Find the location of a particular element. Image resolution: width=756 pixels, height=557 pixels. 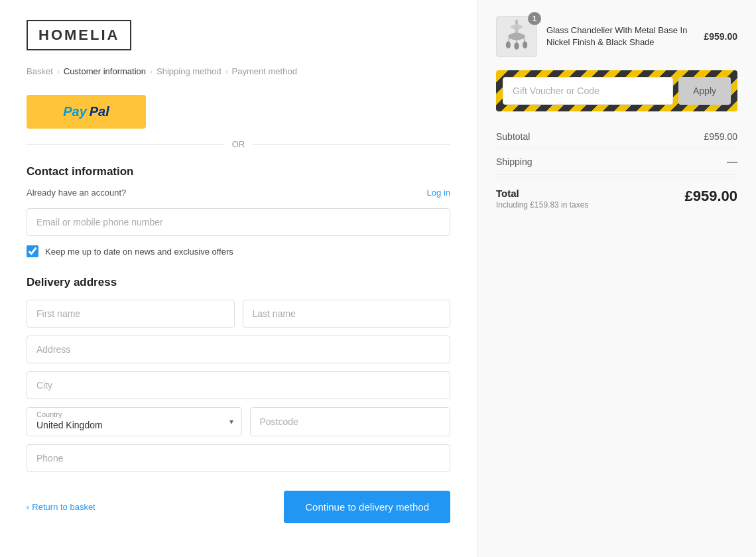

paypal-pay-text: Pay is located at coordinates (75, 111).